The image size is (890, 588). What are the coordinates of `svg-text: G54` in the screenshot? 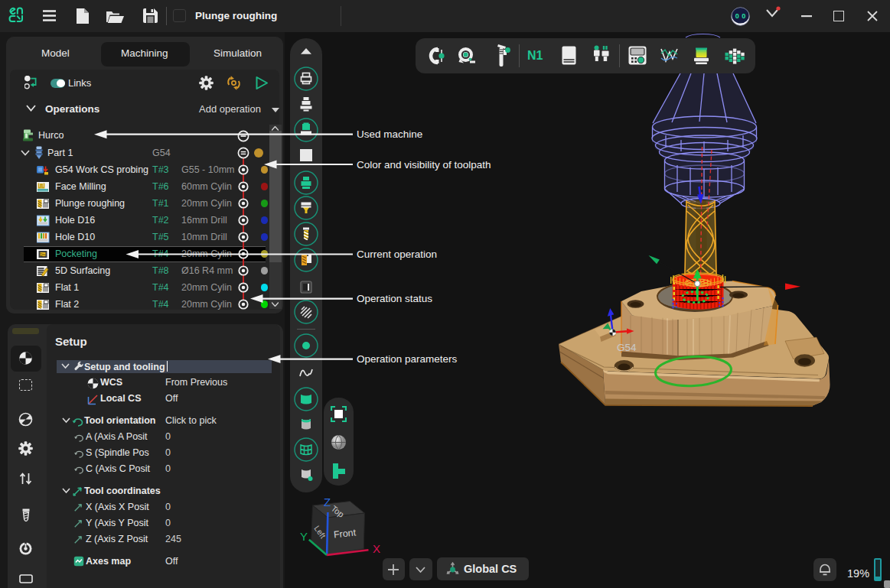 It's located at (627, 347).